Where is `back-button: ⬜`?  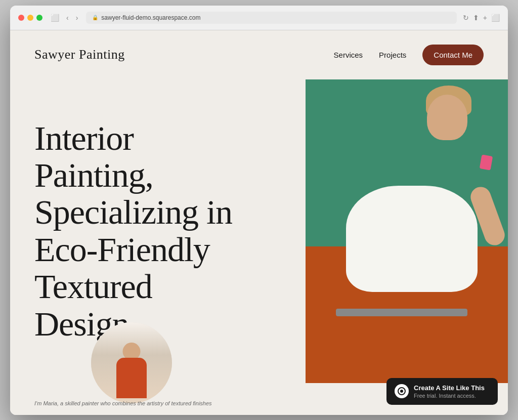
back-button: ⬜ is located at coordinates (55, 18).